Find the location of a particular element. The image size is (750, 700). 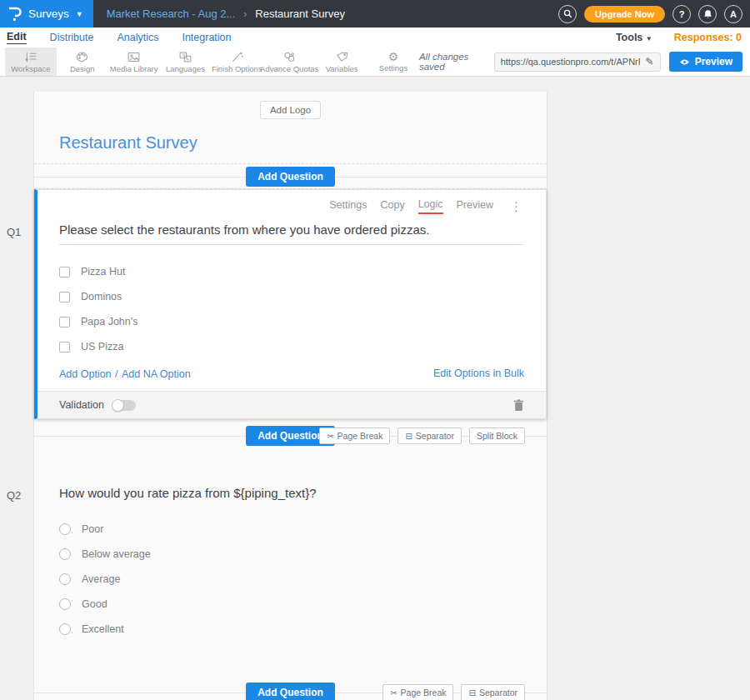

question-toolbar: Settings Copy Logic Preview ⋮ is located at coordinates (292, 207).